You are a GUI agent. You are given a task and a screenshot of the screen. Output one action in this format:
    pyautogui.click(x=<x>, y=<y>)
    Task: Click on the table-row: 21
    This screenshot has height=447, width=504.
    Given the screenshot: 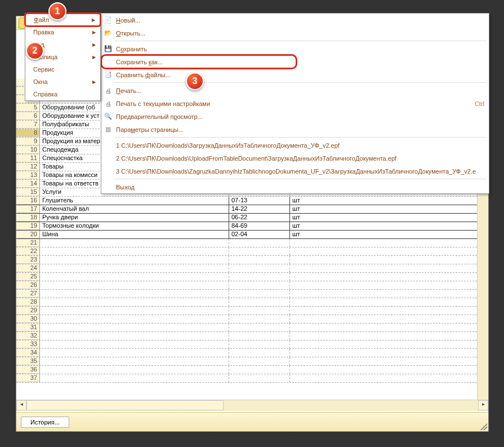 What is the action you would take?
    pyautogui.click(x=247, y=244)
    